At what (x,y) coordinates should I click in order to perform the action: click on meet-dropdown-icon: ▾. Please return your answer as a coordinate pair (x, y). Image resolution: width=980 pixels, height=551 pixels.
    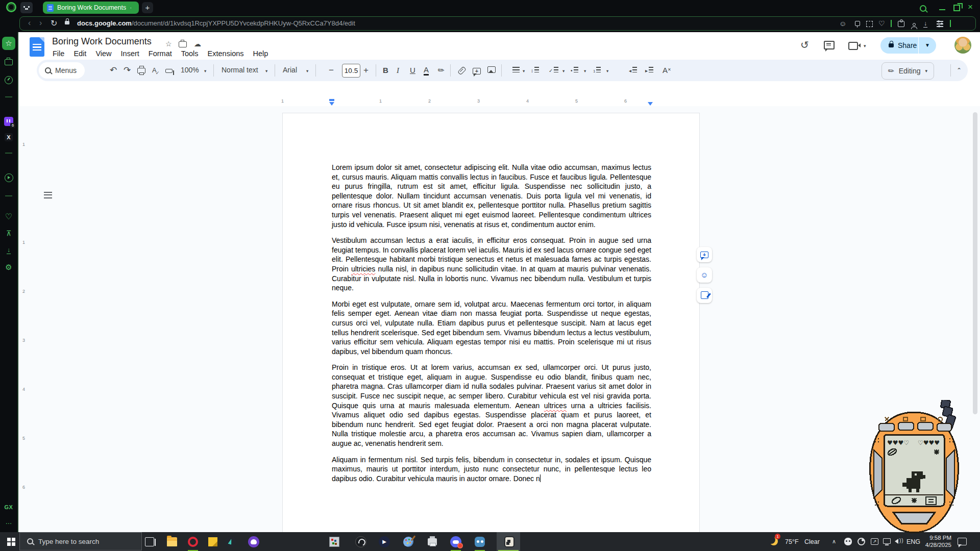
    Looking at the image, I should click on (865, 46).